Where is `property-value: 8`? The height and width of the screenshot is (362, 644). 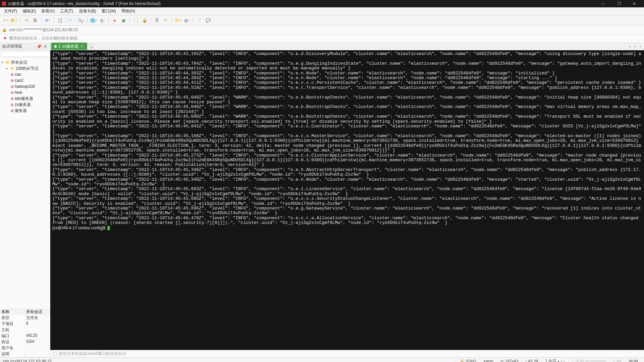 property-value: 8 is located at coordinates (38, 324).